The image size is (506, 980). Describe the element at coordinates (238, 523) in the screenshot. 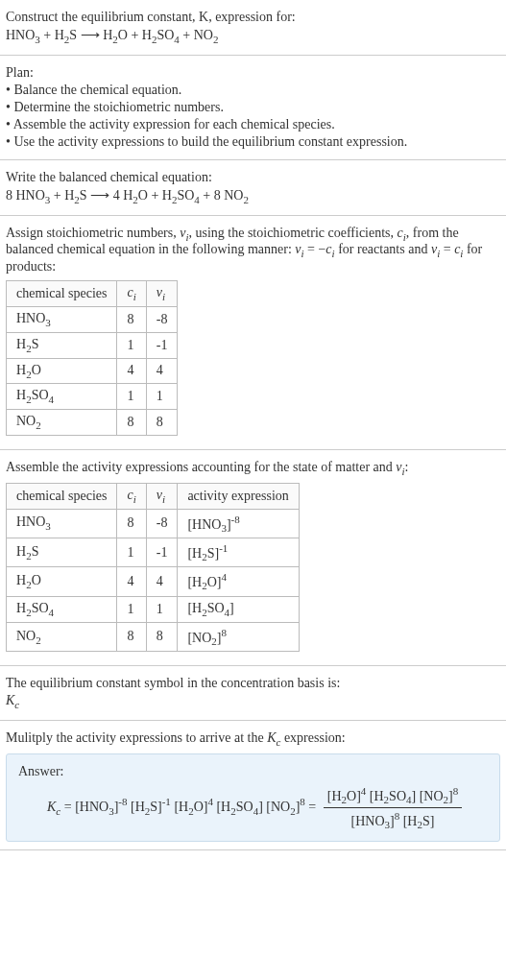

I see `cell-activity: [HNO3]-8` at that location.